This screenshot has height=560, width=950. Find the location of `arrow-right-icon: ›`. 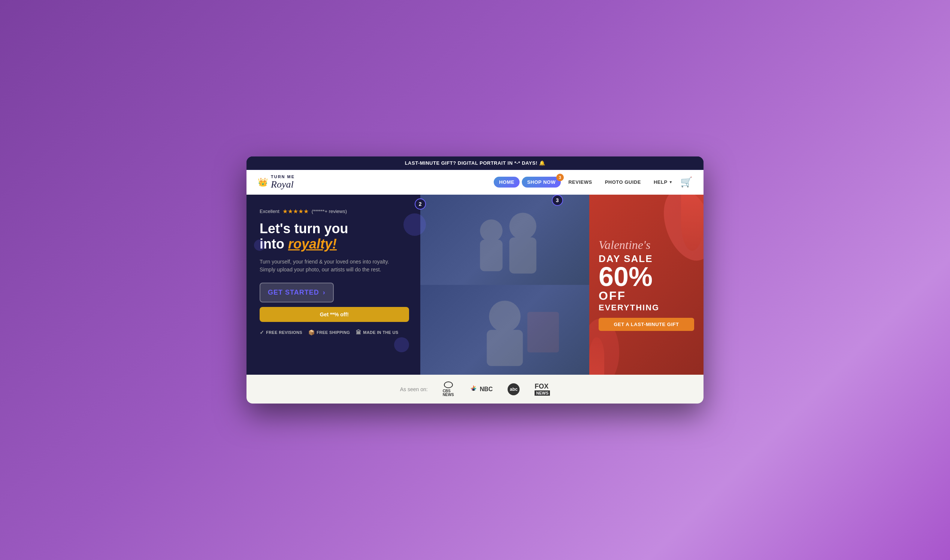

arrow-right-icon: › is located at coordinates (324, 293).